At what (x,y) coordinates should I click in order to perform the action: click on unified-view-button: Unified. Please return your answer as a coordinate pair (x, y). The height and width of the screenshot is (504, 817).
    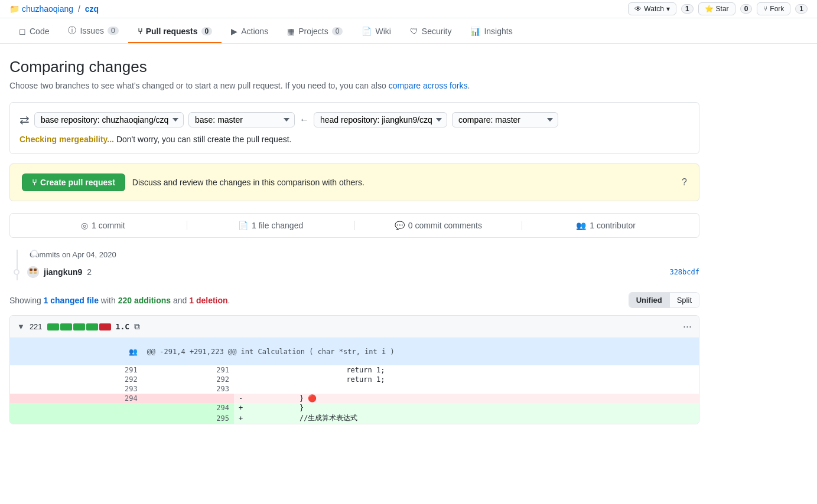
    Looking at the image, I should click on (650, 300).